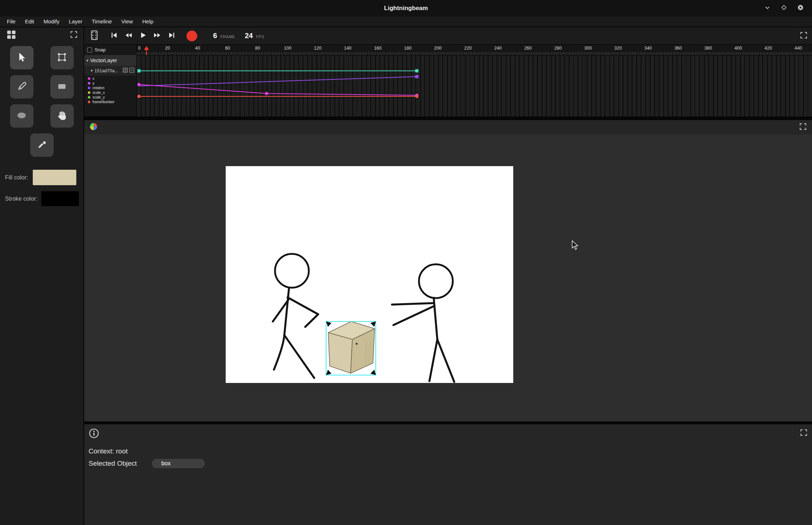  I want to click on stroke-color-label: Stroke color:, so click(21, 199).